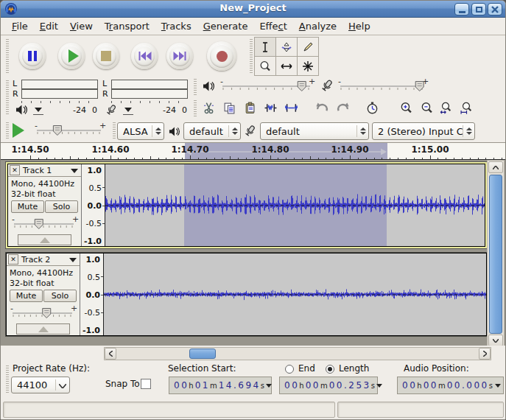 The image size is (506, 420). I want to click on maximize-button, so click(479, 9).